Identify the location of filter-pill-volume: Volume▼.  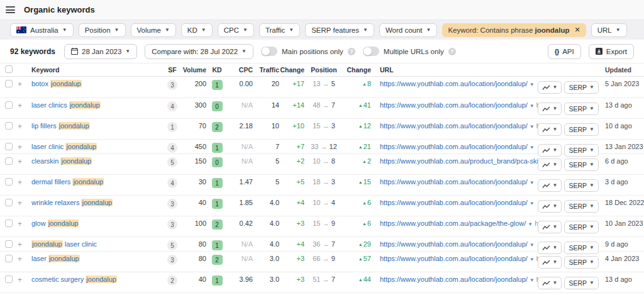
(153, 30).